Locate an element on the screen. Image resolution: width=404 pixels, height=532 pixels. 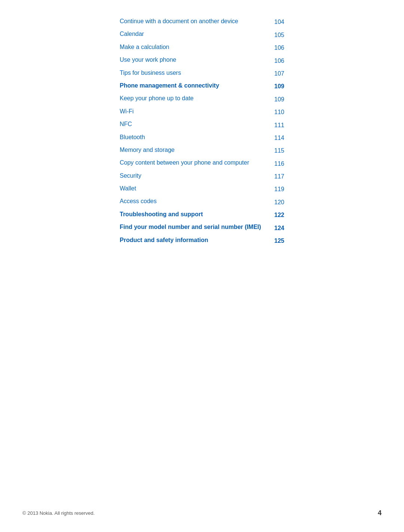
toc-item-memory-and-storage: Memory and storage115 is located at coordinates (202, 150).